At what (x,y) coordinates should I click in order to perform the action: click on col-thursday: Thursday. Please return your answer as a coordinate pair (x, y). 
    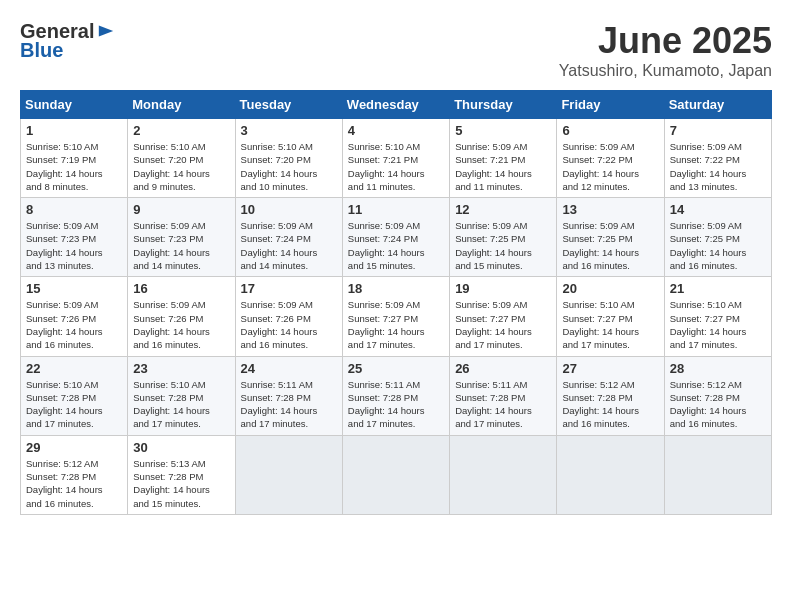
    Looking at the image, I should click on (504, 105).